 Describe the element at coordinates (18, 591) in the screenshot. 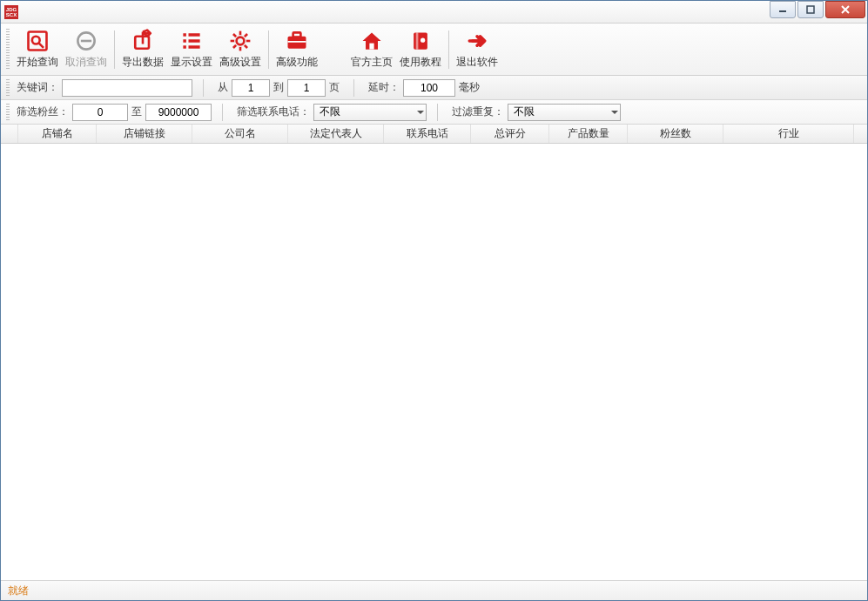

I see `status-text: 就绪` at that location.